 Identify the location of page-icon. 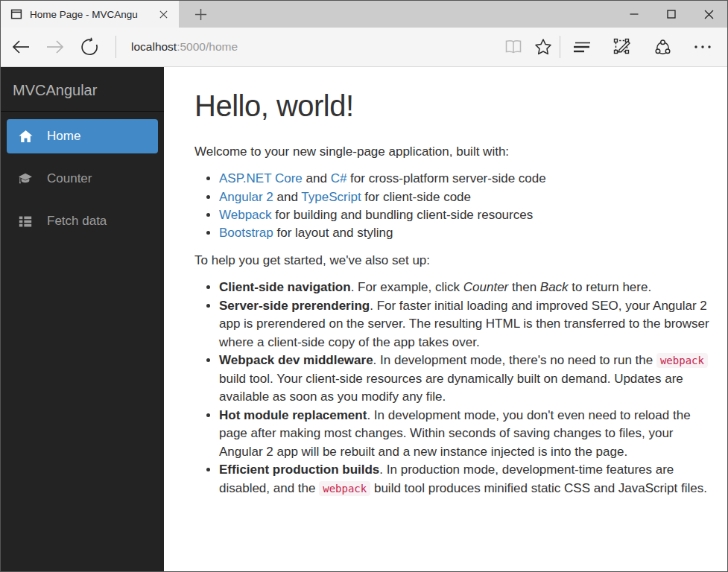
(16, 14).